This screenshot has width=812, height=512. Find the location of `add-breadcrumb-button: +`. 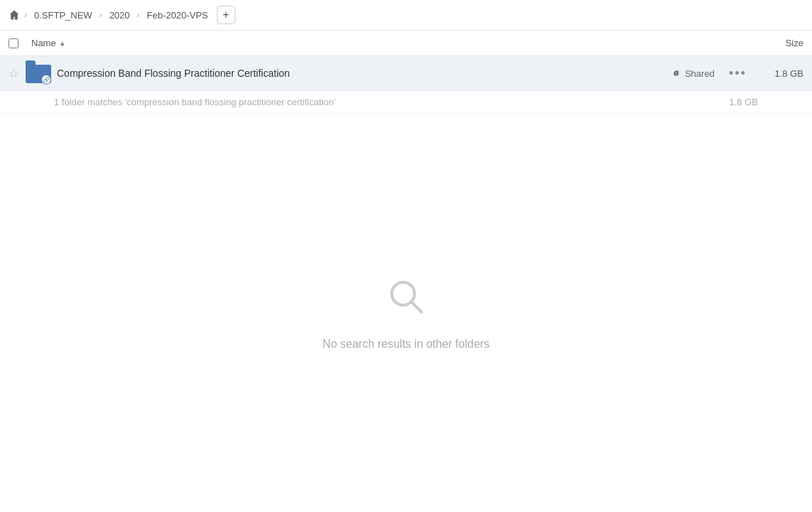

add-breadcrumb-button: + is located at coordinates (226, 15).